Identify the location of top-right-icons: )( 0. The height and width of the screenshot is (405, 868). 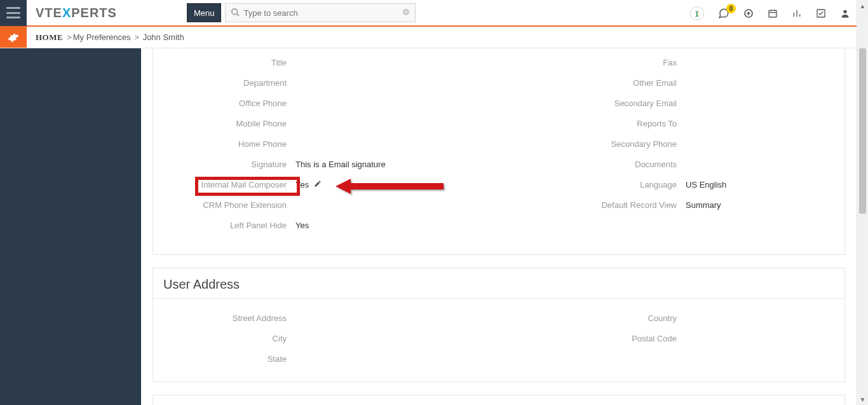
(770, 13).